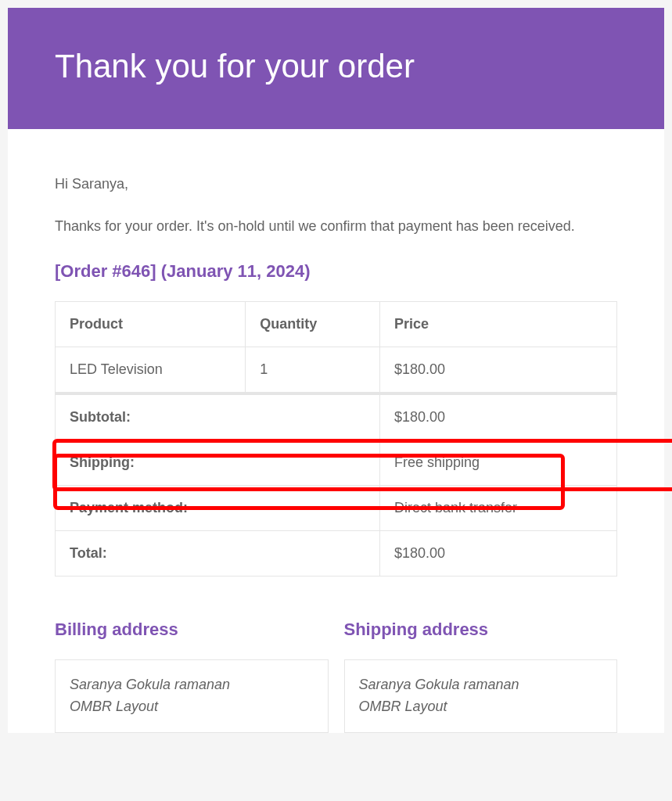 This screenshot has height=801, width=672. What do you see at coordinates (498, 554) in the screenshot?
I see `value-total: $180.00` at bounding box center [498, 554].